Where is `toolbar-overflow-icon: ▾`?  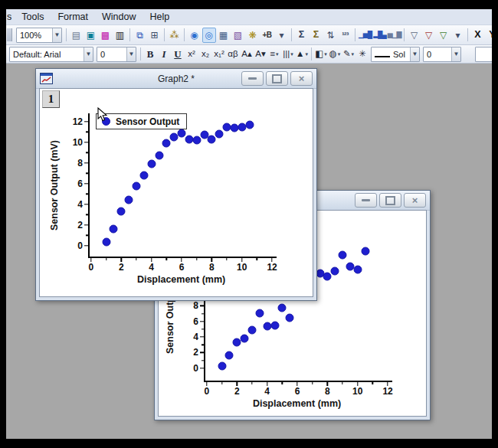 toolbar-overflow-icon: ▾ is located at coordinates (282, 35).